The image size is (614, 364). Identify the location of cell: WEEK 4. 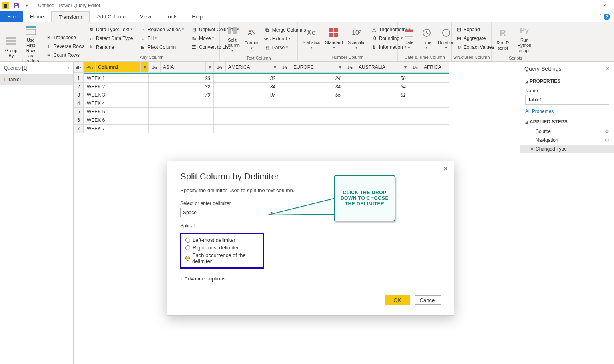
(116, 104).